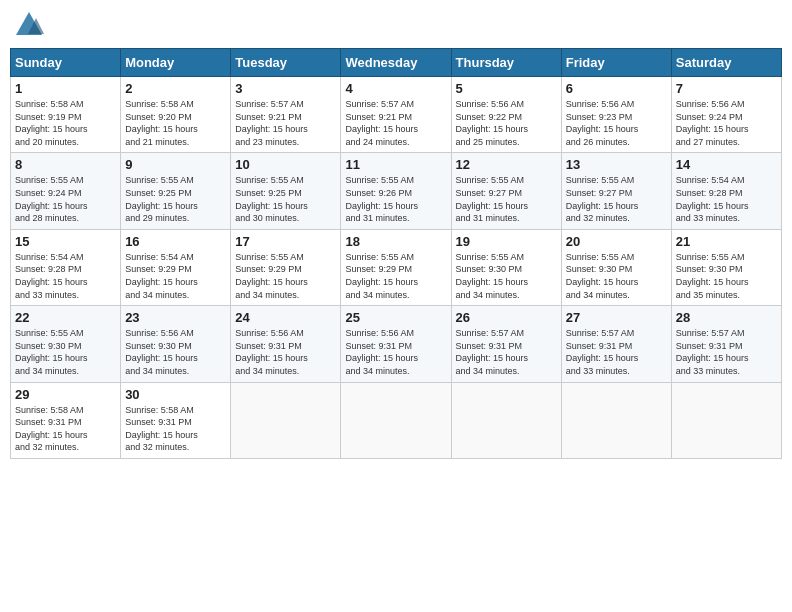  I want to click on day-number: 15, so click(66, 242).